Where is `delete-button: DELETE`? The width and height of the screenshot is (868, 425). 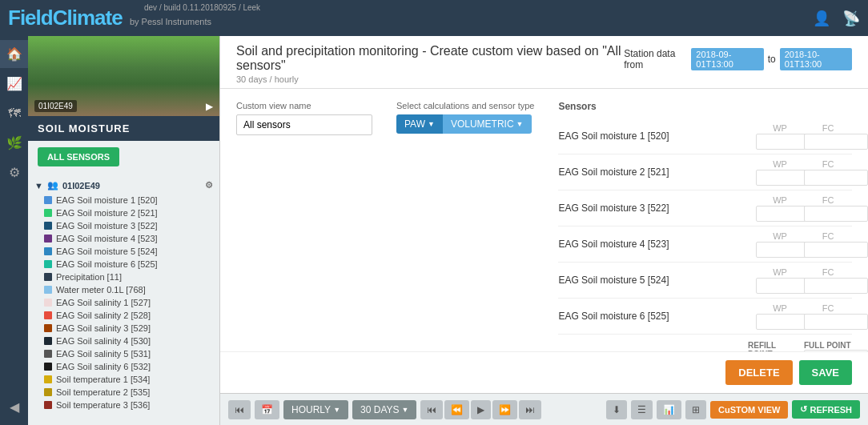 delete-button: DELETE is located at coordinates (759, 373).